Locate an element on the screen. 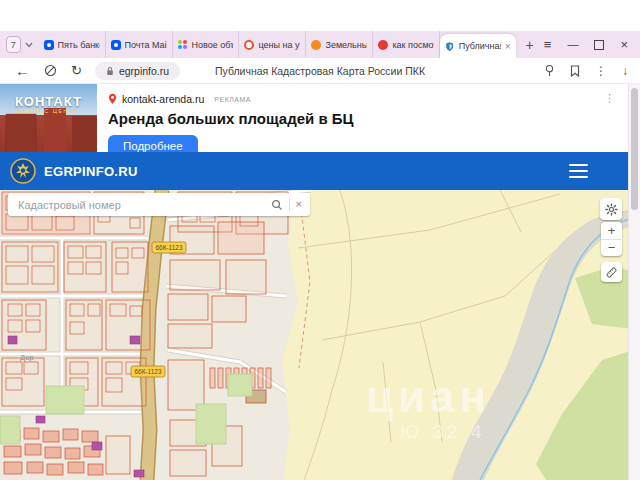 The image size is (640, 480). search-divider is located at coordinates (290, 204).